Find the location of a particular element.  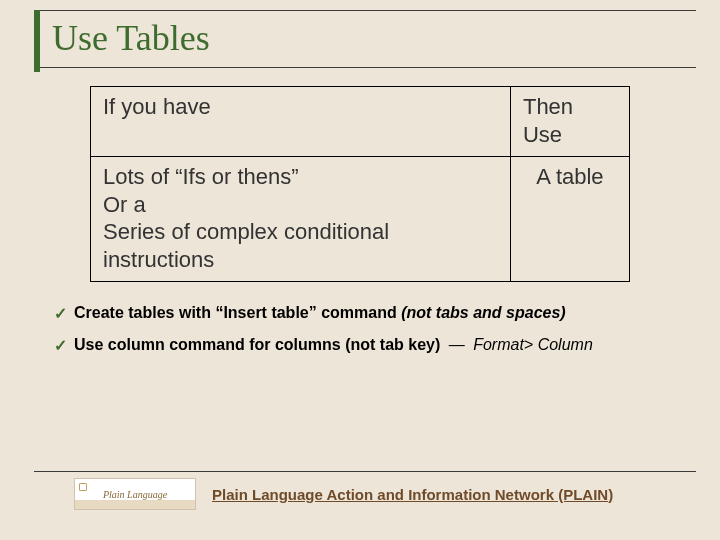

tip-item: ✓ Create tables with “Insert table” comm… is located at coordinates (360, 313).